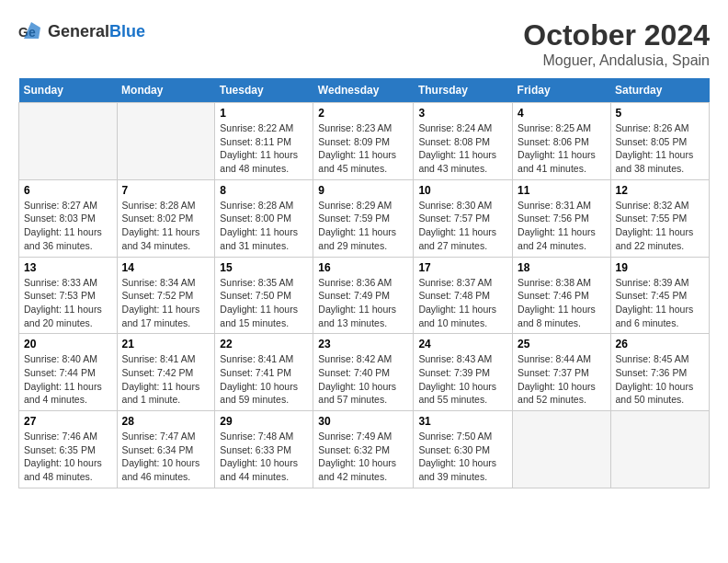  I want to click on logo-blue: Blue, so click(127, 31).